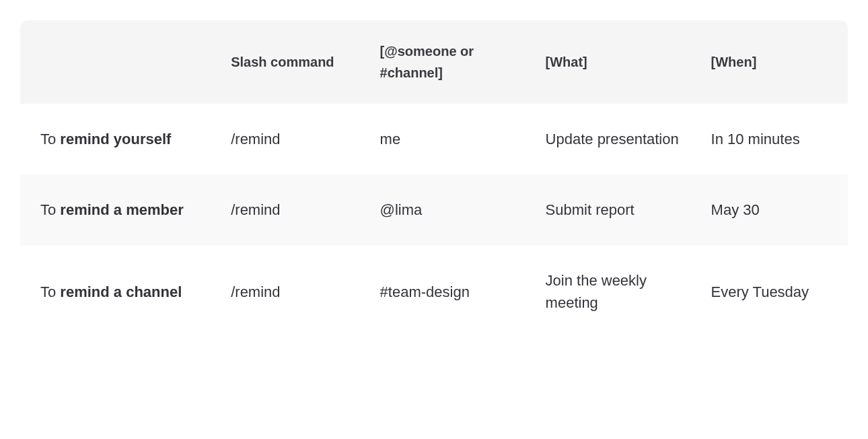 This screenshot has height=439, width=868. What do you see at coordinates (451, 139) in the screenshot?
I see `cell-target: me` at bounding box center [451, 139].